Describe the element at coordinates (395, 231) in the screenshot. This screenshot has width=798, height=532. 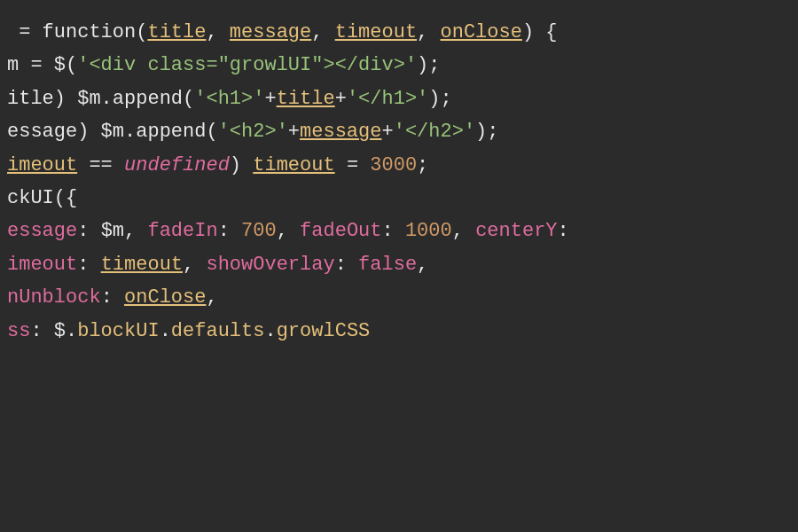
I see `code-line-7: essage: $m, fadeIn: 700, fadeOut: 1000, …` at that location.